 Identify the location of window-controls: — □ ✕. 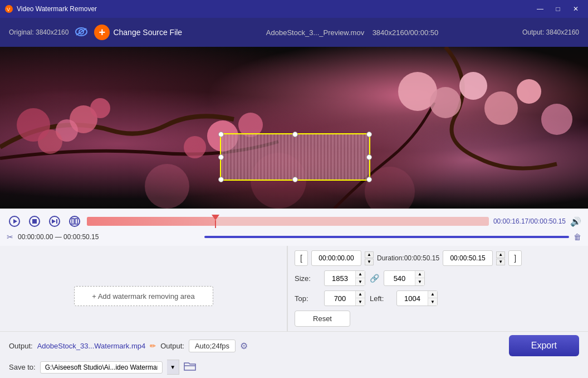
(558, 9).